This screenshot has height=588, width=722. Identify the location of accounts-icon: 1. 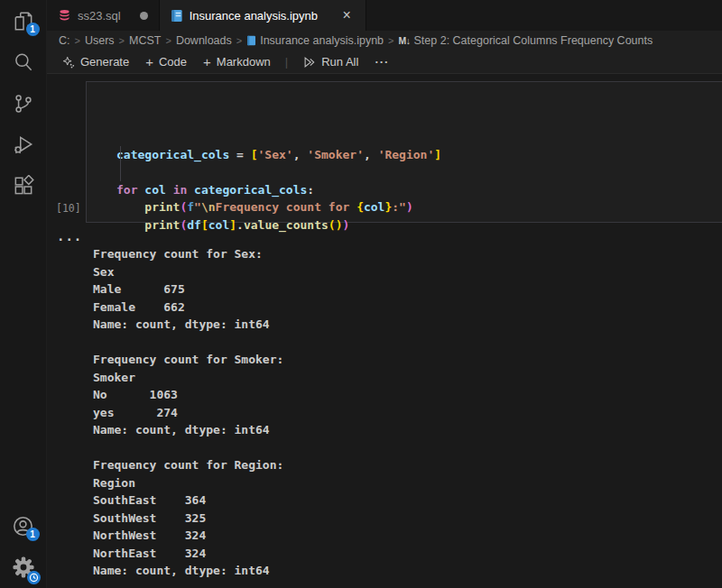
(23, 526).